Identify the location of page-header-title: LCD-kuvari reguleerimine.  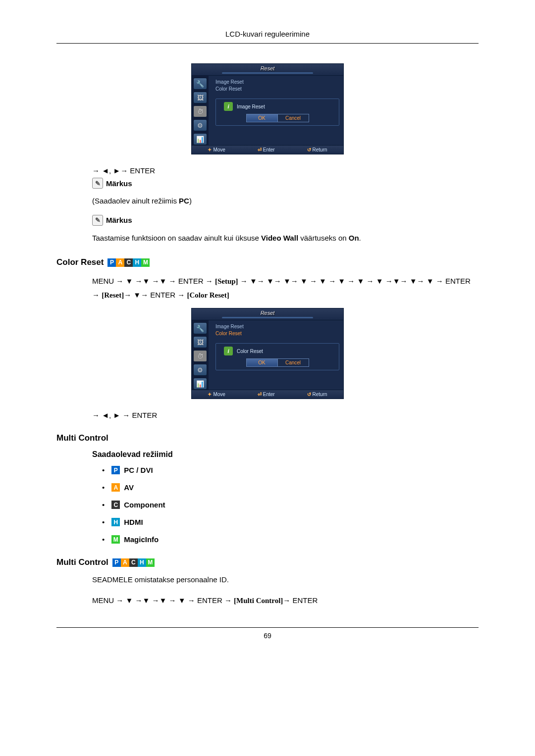
(268, 37).